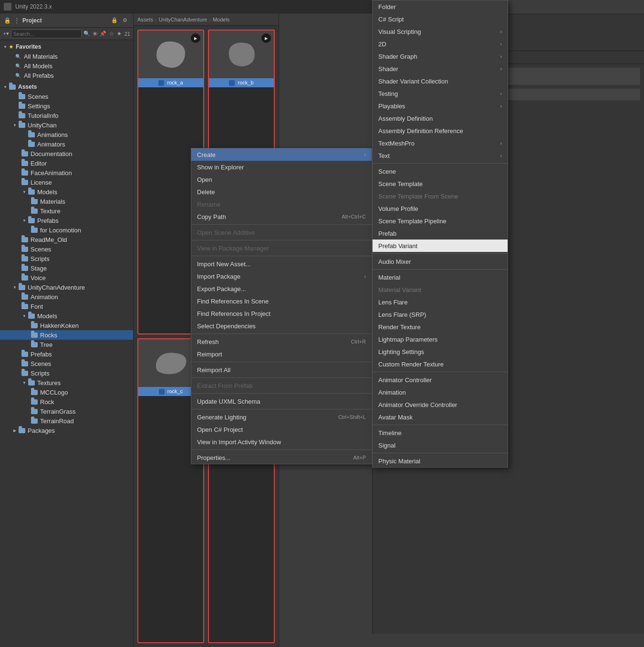  What do you see at coordinates (67, 163) in the screenshot?
I see `sidebar-item-editor: Editor` at bounding box center [67, 163].